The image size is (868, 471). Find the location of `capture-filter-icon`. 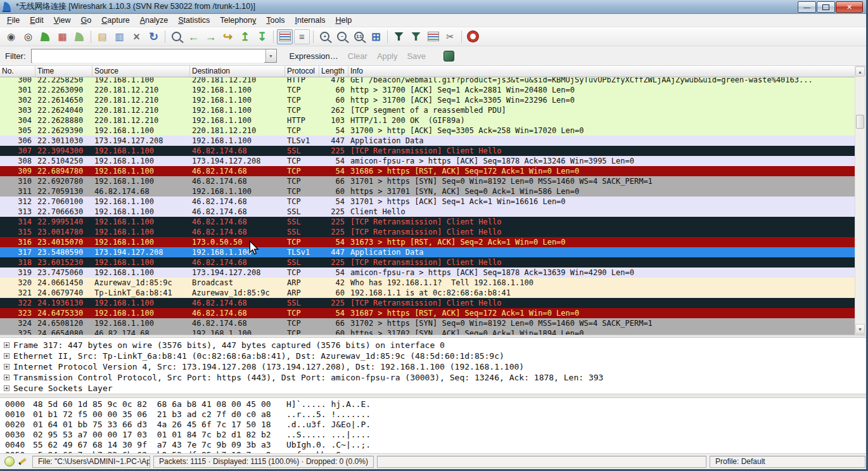

capture-filter-icon is located at coordinates (399, 37).